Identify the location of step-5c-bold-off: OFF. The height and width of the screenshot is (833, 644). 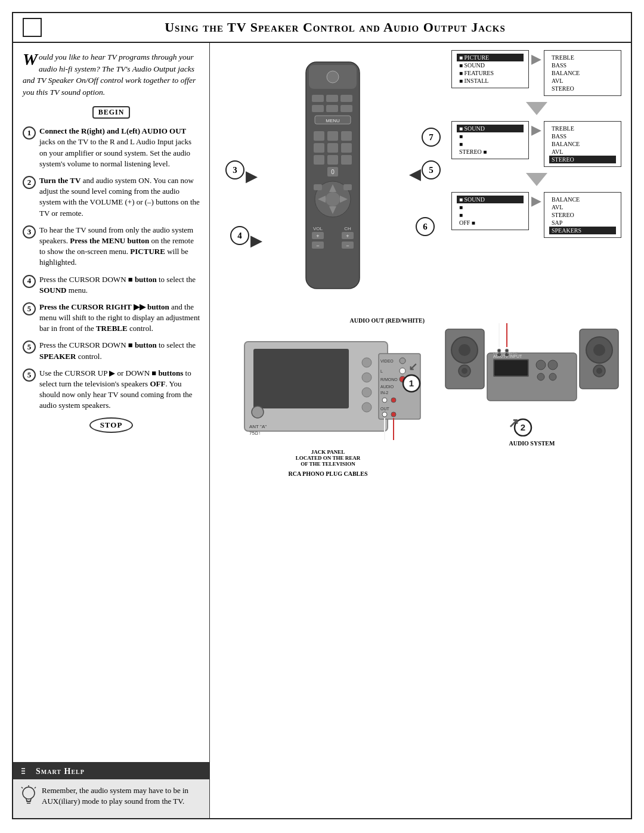
(157, 384).